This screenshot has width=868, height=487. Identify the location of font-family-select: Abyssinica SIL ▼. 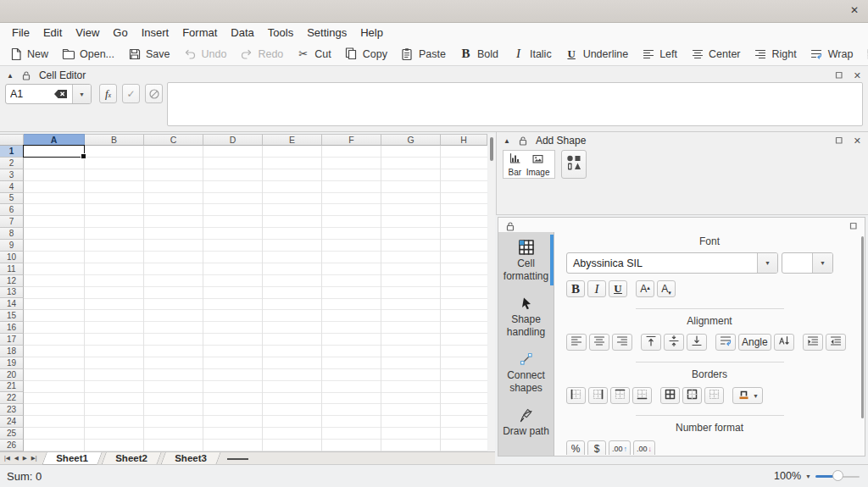
(672, 263).